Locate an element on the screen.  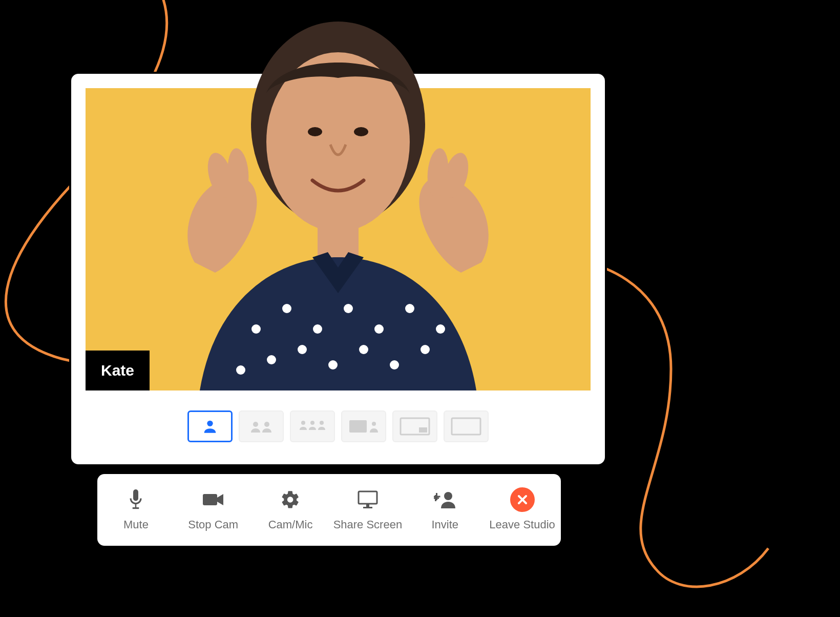
share-screen-label: Share Screen is located at coordinates (368, 525).